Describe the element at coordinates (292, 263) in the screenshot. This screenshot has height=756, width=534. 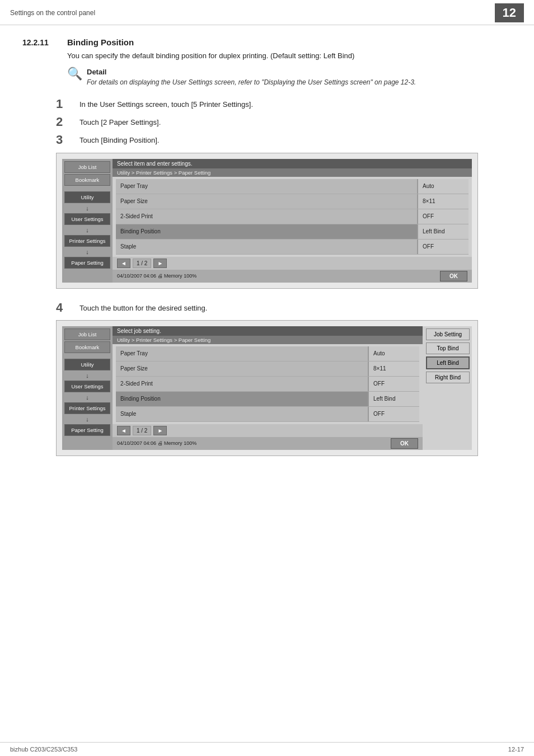
I see `screen-1-nav: ◄ 1 / 2 ►` at that location.